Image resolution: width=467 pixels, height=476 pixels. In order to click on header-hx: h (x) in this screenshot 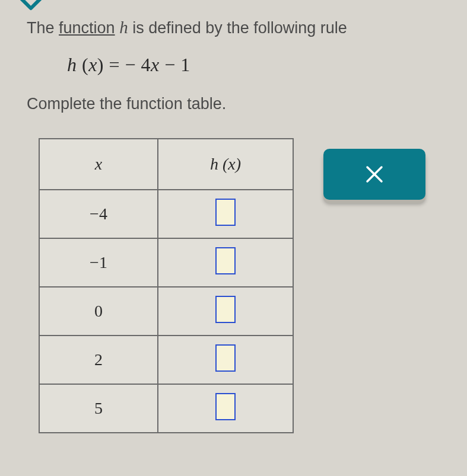, I will do `click(225, 164)`.